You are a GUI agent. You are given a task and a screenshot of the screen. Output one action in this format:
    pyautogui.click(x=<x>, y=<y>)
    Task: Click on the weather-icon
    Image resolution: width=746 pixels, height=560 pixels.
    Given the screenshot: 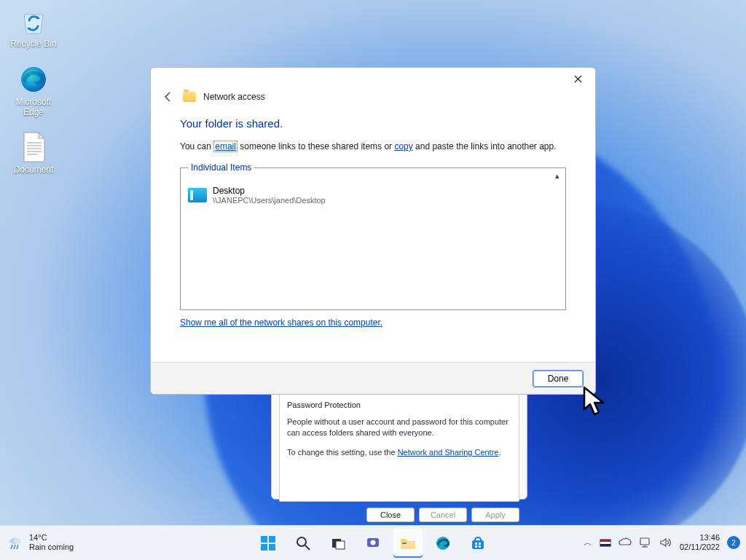 What is the action you would take?
    pyautogui.click(x=15, y=543)
    